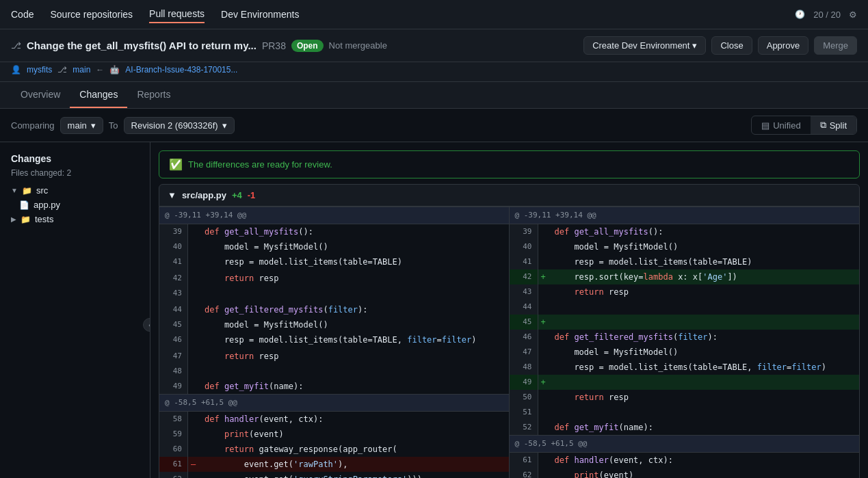 The height and width of the screenshot is (478, 868). Describe the element at coordinates (93, 126) in the screenshot. I see `dropdown-icon: ▾` at that location.